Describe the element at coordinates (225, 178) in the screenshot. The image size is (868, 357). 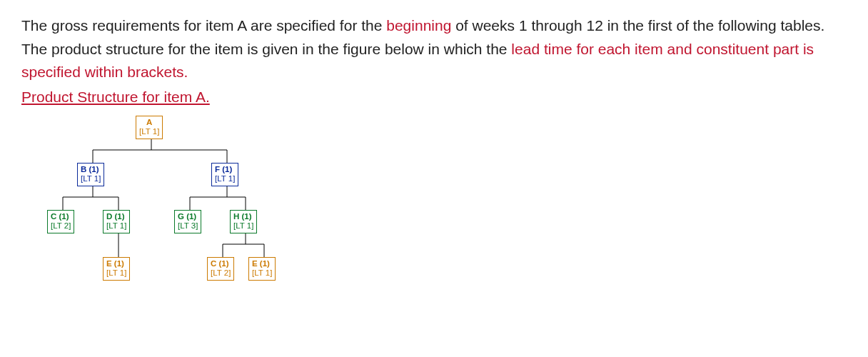
I see `node-f-lt: [LT 1]` at that location.